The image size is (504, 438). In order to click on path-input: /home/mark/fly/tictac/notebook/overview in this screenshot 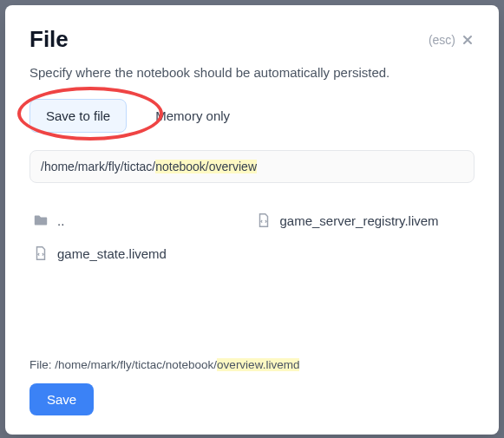, I will do `click(252, 167)`.